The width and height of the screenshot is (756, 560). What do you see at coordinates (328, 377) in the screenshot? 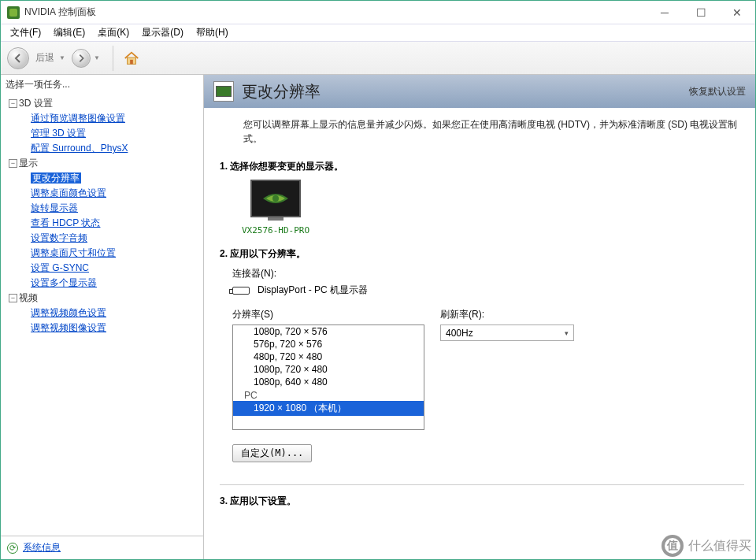
I see `resolution-listbox: 1080p, 720 × 576576p, 720 × 576480p, 720…` at bounding box center [328, 377].